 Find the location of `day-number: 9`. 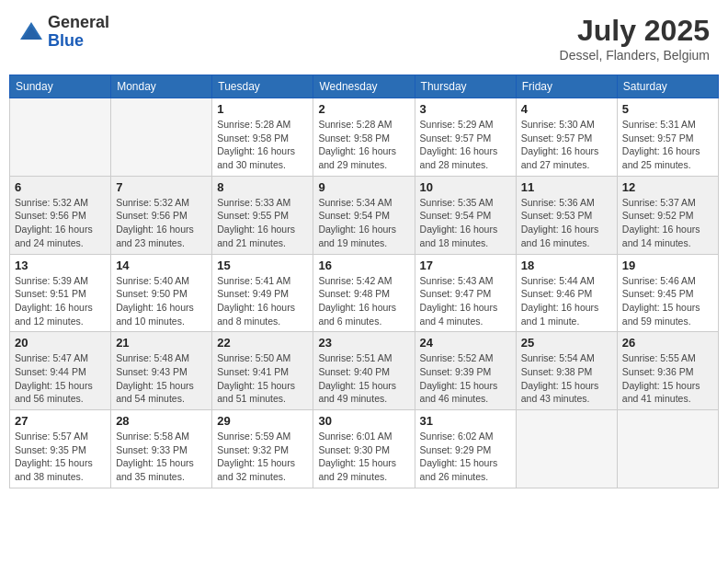

day-number: 9 is located at coordinates (364, 188).